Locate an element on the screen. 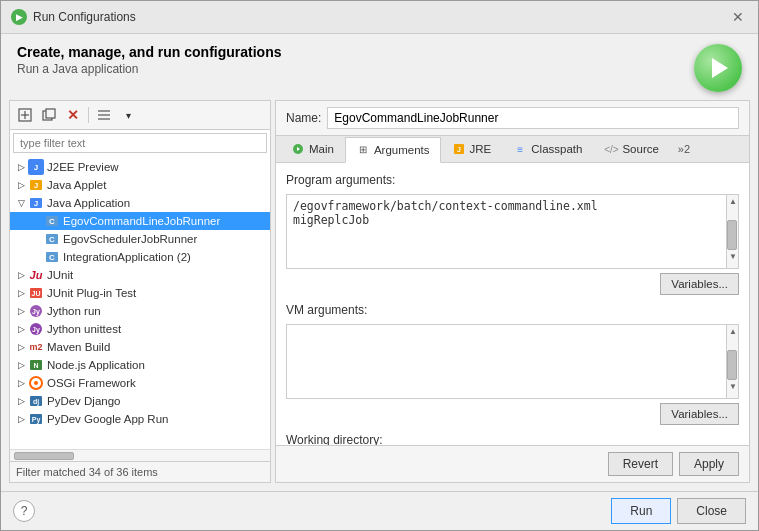 The height and width of the screenshot is (531, 759). tree-label: Jython unittest is located at coordinates (84, 329).